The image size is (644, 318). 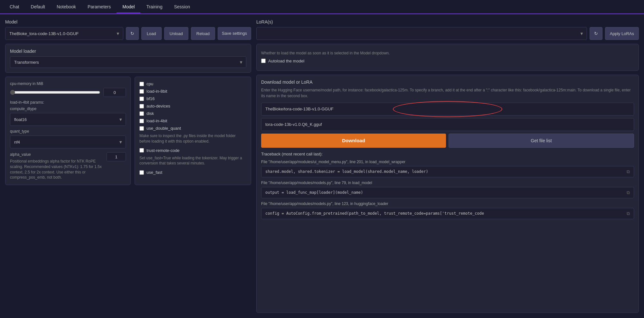 I want to click on copy-icon-0: ⧉, so click(x=628, y=172).